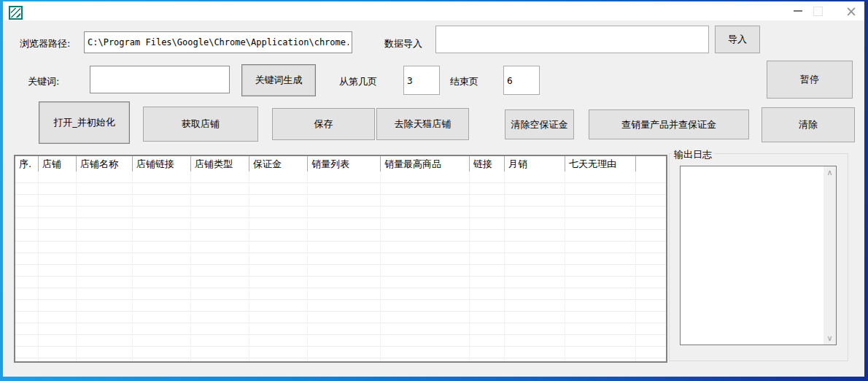 Image resolution: width=868 pixels, height=381 pixels. Describe the element at coordinates (105, 163) in the screenshot. I see `column-header-3: 店铺名称` at that location.